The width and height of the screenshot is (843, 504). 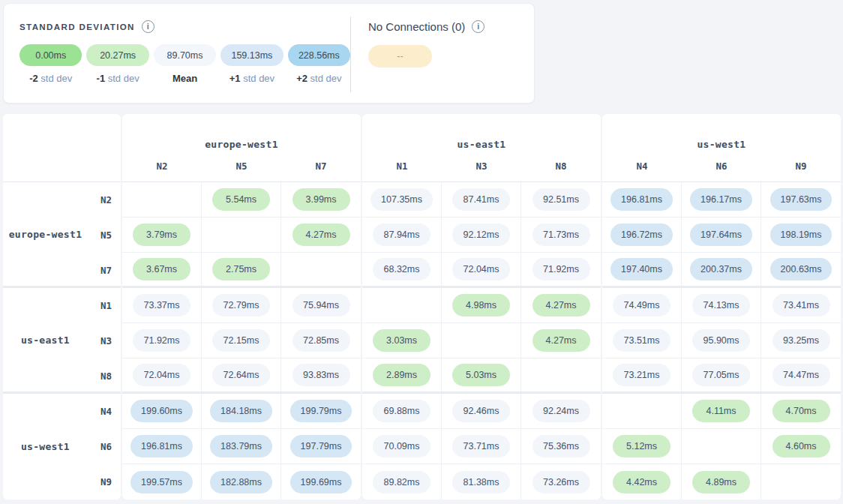 I want to click on row-group-europe-west1: europe-west1N2N5N7, so click(x=62, y=236).